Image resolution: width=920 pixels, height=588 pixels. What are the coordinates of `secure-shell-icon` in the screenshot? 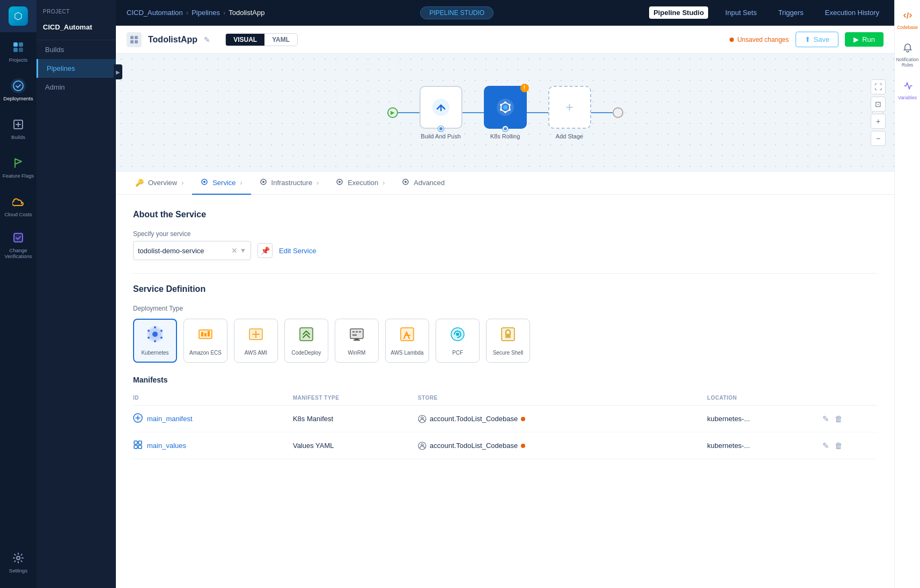 It's located at (508, 336).